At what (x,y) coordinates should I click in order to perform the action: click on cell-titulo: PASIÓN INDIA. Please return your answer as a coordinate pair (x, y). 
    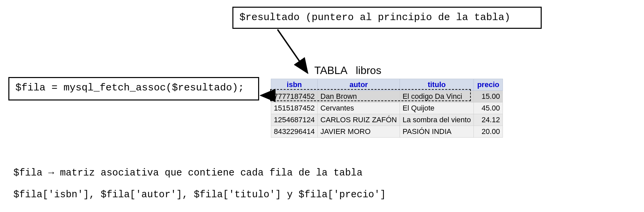
    Looking at the image, I should click on (437, 132).